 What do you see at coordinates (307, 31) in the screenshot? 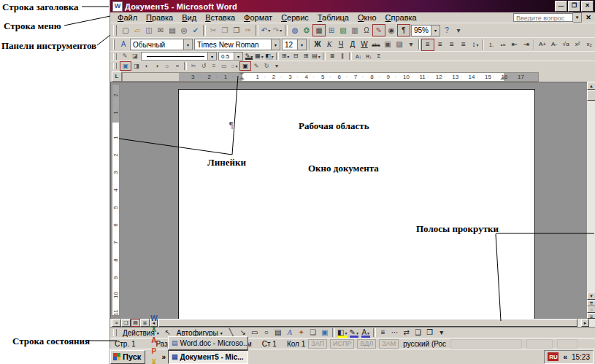
I see `web-toolbar-icon: ❂` at bounding box center [307, 31].